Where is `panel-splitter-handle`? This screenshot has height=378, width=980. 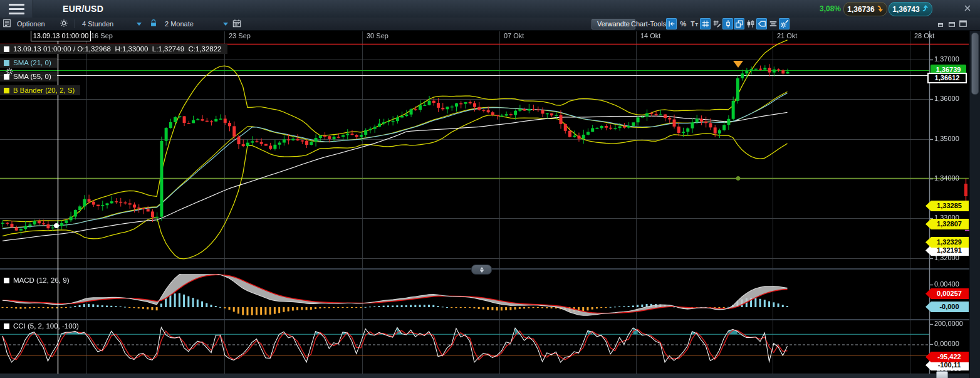
panel-splitter-handle is located at coordinates (481, 270).